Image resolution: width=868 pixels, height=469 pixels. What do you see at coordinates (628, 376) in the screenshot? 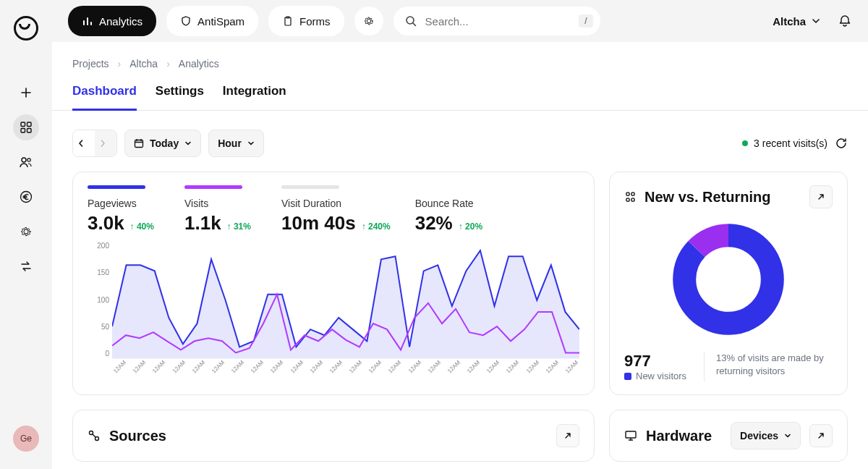
I see `legend-swatch` at bounding box center [628, 376].